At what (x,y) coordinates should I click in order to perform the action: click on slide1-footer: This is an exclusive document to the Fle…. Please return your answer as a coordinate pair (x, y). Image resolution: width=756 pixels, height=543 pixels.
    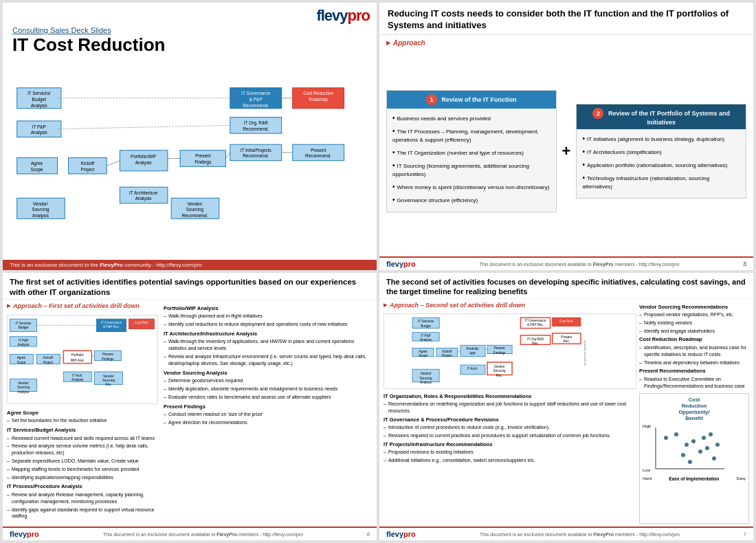
    Looking at the image, I should click on (190, 265).